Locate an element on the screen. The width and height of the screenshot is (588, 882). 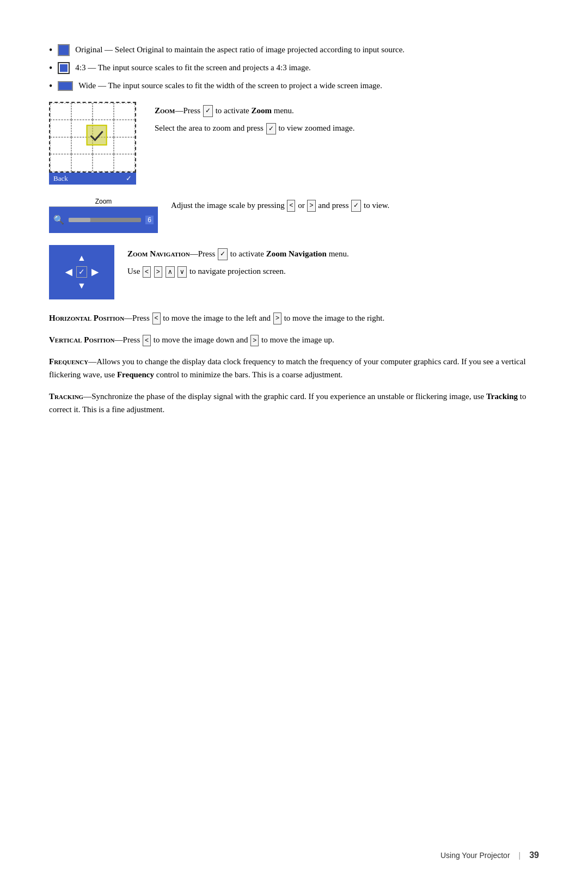
zoom-desc1-end: menu. is located at coordinates (283, 111).